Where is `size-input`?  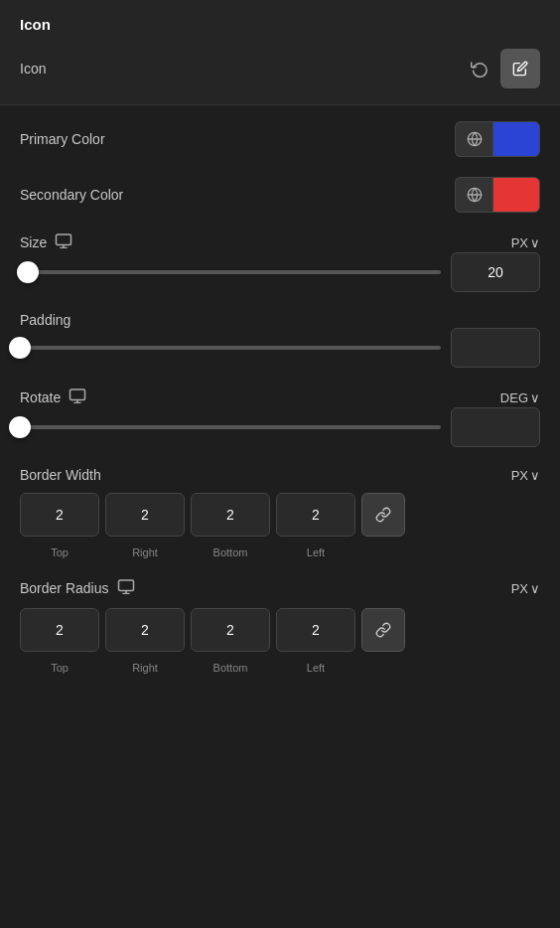 size-input is located at coordinates (495, 272).